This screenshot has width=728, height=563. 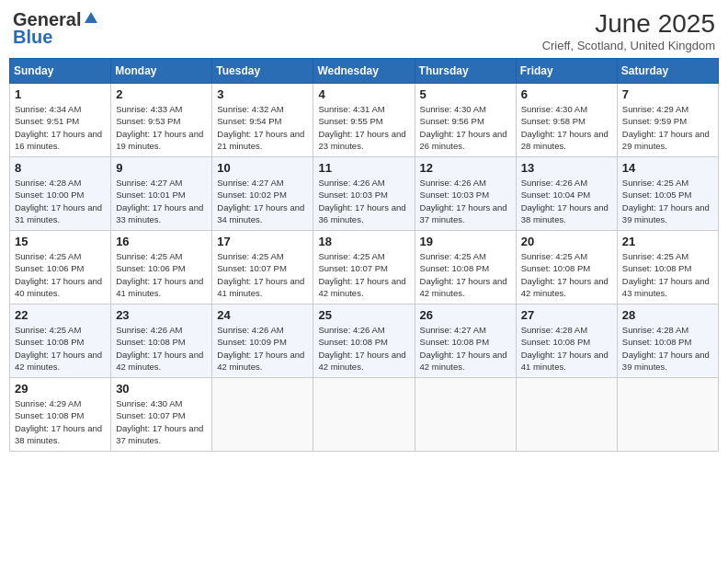 What do you see at coordinates (61, 415) in the screenshot?
I see `calendar-cell: 29Sunrise: 4:29 AMSunset: 10:08 PMDaylig…` at bounding box center [61, 415].